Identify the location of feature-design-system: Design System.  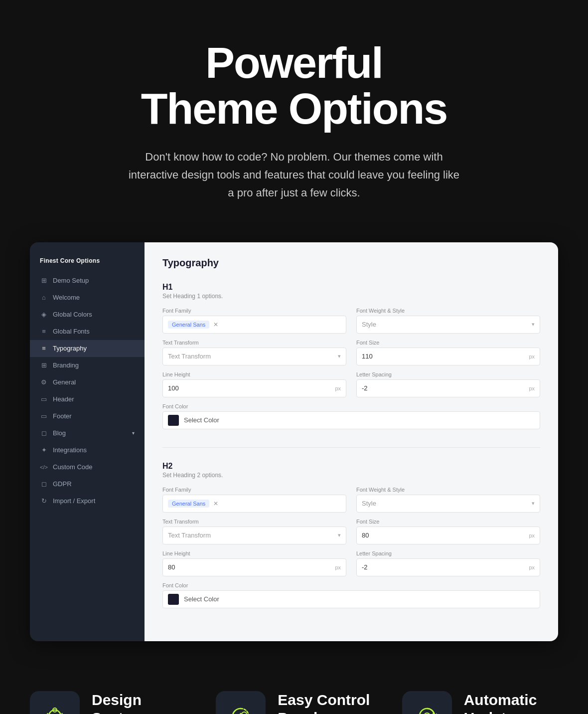
(108, 703).